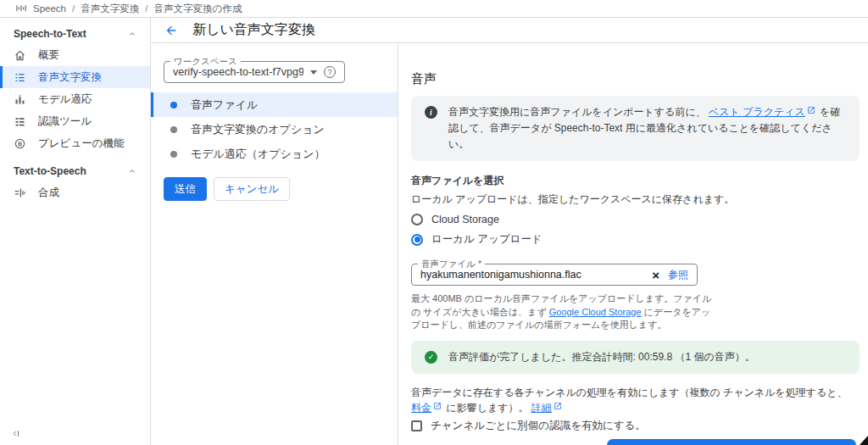  Describe the element at coordinates (431, 112) in the screenshot. I see `info-icon: i` at that location.